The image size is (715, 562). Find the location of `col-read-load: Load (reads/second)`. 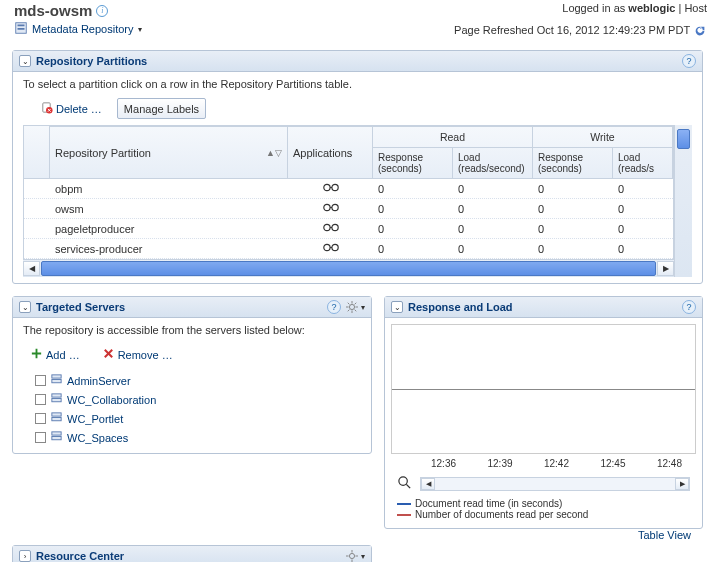

col-read-load: Load (reads/second) is located at coordinates (493, 162).